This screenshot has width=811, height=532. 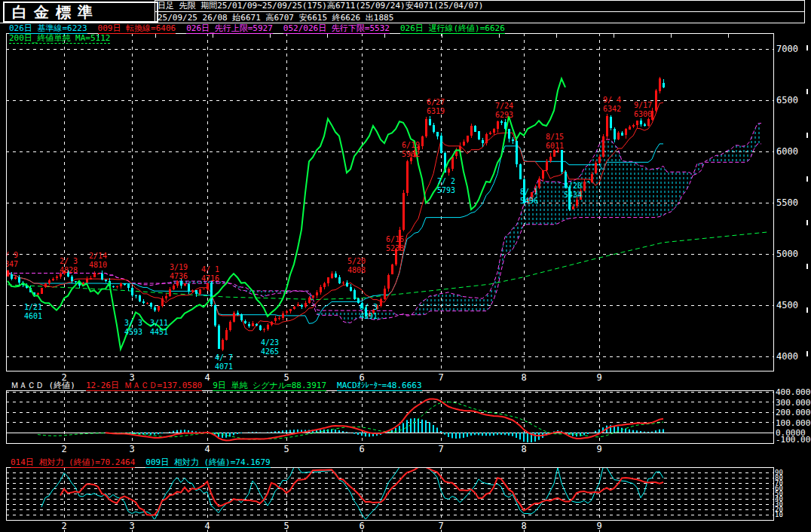 What do you see at coordinates (573, 190) in the screenshot?
I see `annotation-low-820: 8/205434` at bounding box center [573, 190].